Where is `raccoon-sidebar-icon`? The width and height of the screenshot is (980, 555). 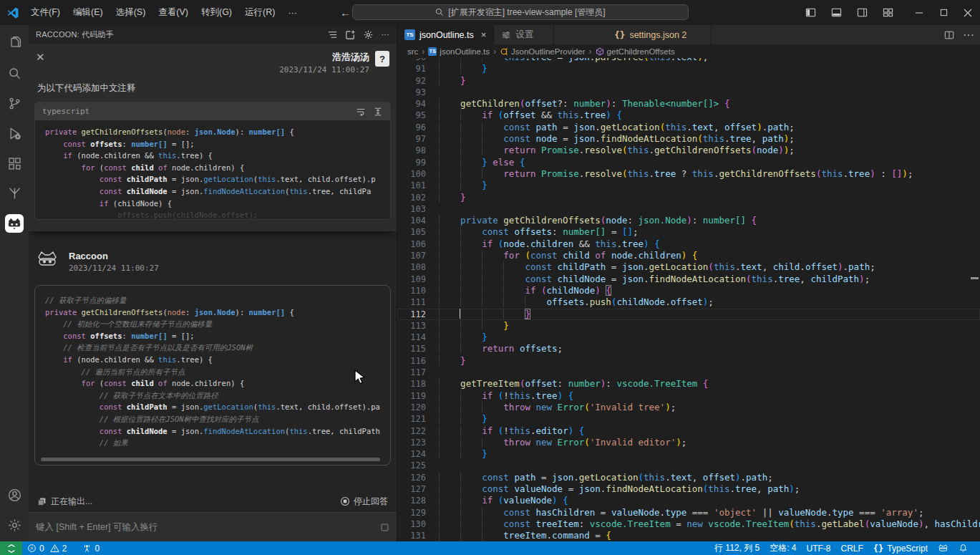
raccoon-sidebar-icon is located at coordinates (14, 223).